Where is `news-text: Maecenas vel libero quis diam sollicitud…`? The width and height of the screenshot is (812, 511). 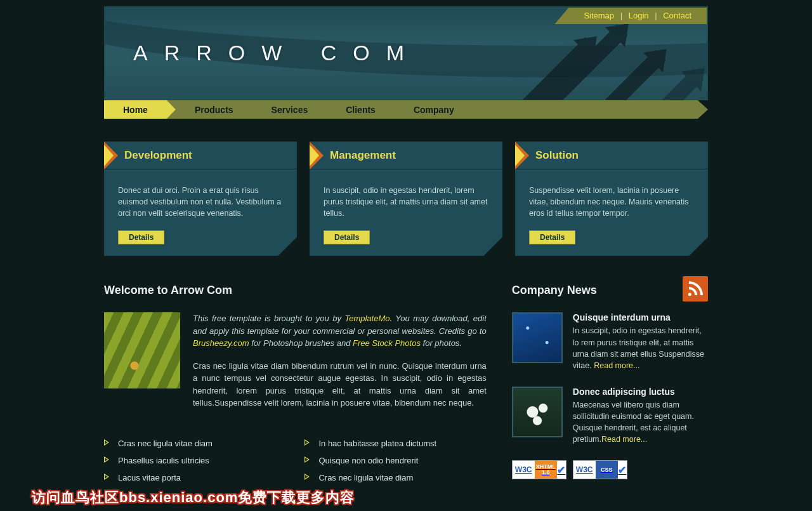 news-text: Maecenas vel libero quis diam sollicitud… is located at coordinates (641, 423).